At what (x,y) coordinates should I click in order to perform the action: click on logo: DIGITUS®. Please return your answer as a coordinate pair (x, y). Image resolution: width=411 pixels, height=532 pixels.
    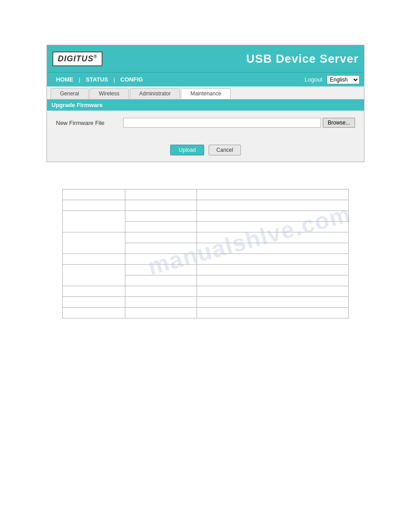
    Looking at the image, I should click on (77, 59).